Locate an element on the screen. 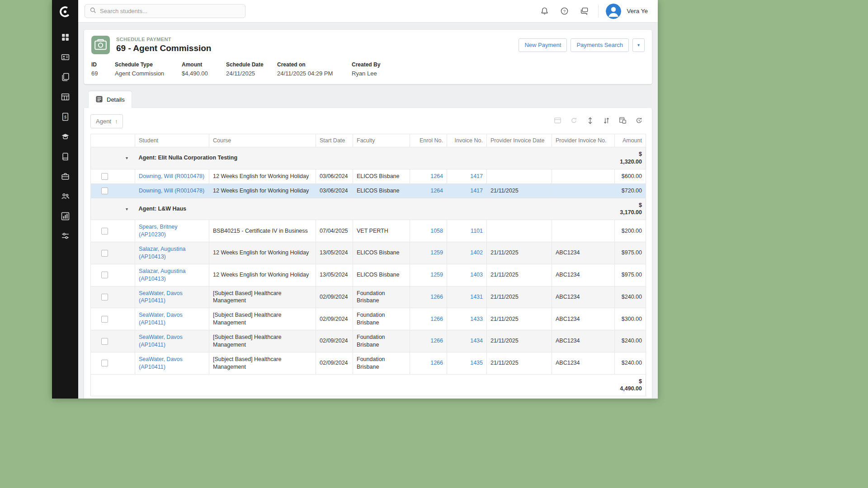 The width and height of the screenshot is (868, 488). column-header-start-date: Start Date is located at coordinates (335, 141).